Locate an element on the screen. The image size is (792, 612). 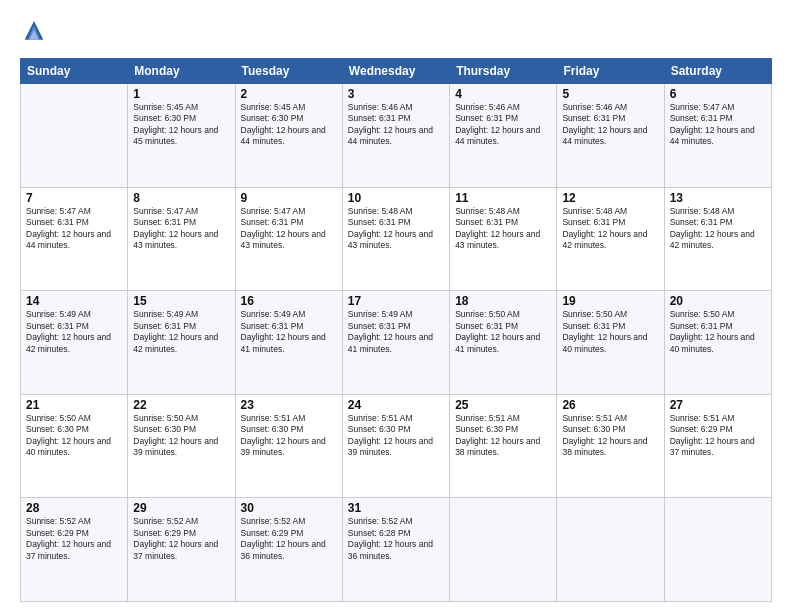
calendar-cell: 8Sunrise: 5:47 AMSunset: 6:31 PMDaylight… is located at coordinates (182, 239).